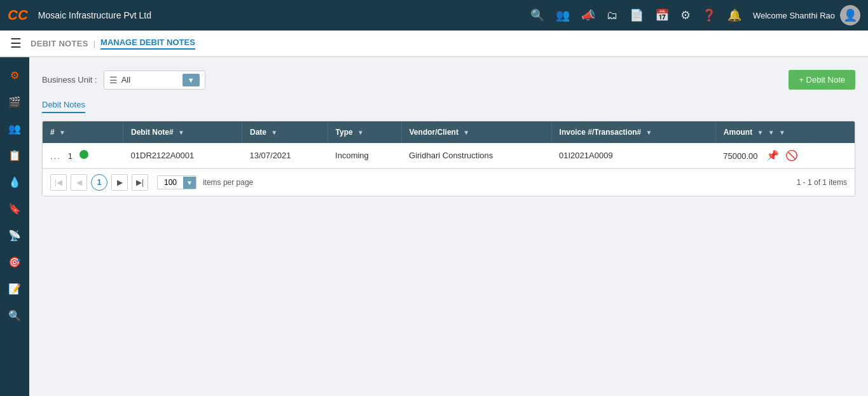 The width and height of the screenshot is (868, 396). I want to click on col-vendor: Vendor/Client ▼, so click(476, 132).